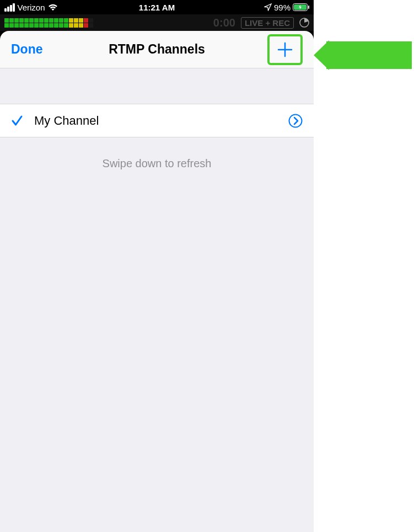 This screenshot has height=532, width=414. What do you see at coordinates (27, 50) in the screenshot?
I see `done-button: Done` at bounding box center [27, 50].